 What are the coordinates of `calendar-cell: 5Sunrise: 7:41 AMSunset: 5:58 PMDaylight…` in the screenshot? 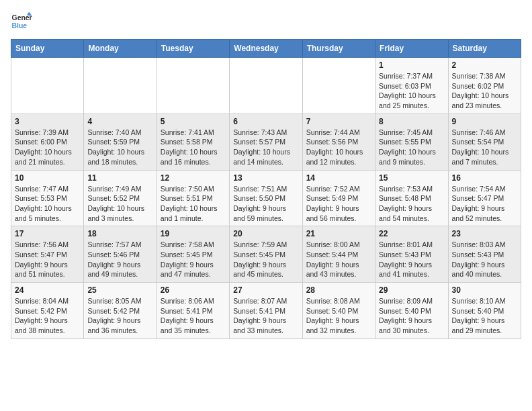 It's located at (193, 142).